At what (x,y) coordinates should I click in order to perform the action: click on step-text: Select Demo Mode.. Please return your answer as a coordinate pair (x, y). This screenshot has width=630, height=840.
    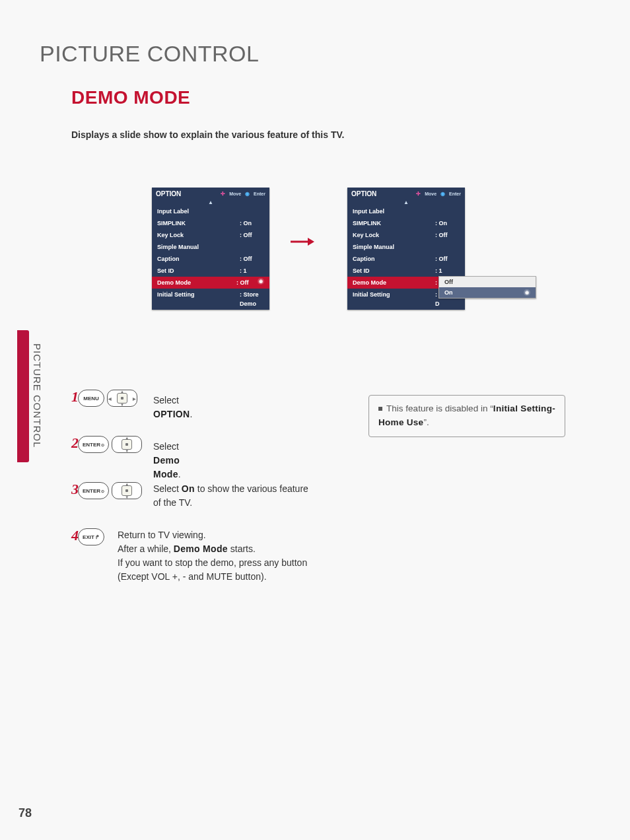
    Looking at the image, I should click on (167, 461).